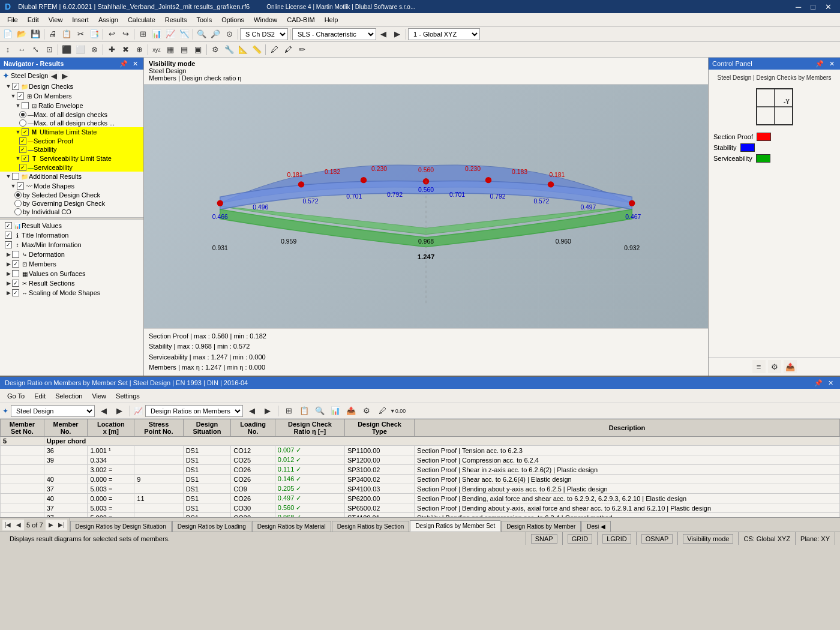 This screenshot has height=630, width=840. What do you see at coordinates (243, 50) in the screenshot?
I see `tb2-btn-17: 📐` at bounding box center [243, 50].